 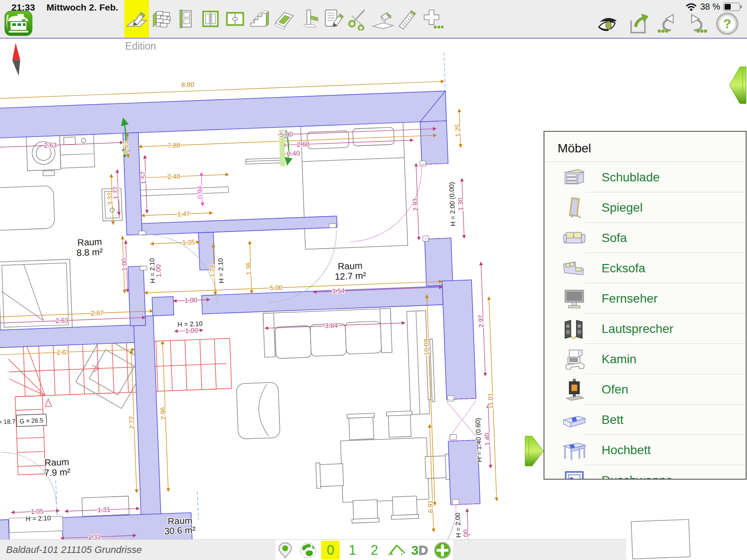 I want to click on battery-icon, so click(x=732, y=7).